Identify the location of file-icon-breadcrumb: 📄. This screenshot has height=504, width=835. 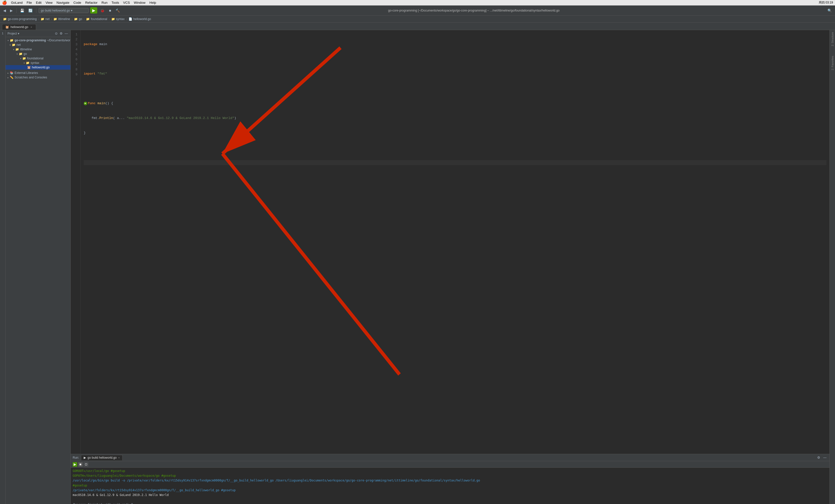
(130, 19).